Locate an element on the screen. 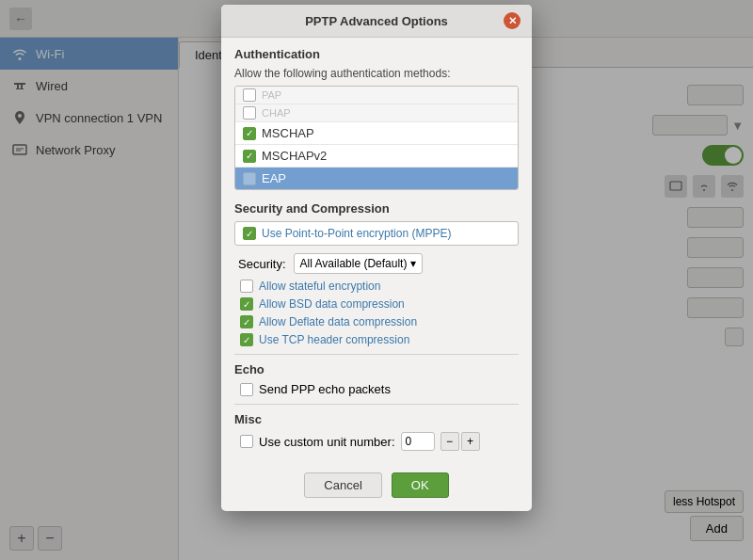 This screenshot has height=560, width=753. mppe-label: Use Point-to-Point encryption (MPPE) is located at coordinates (356, 233).